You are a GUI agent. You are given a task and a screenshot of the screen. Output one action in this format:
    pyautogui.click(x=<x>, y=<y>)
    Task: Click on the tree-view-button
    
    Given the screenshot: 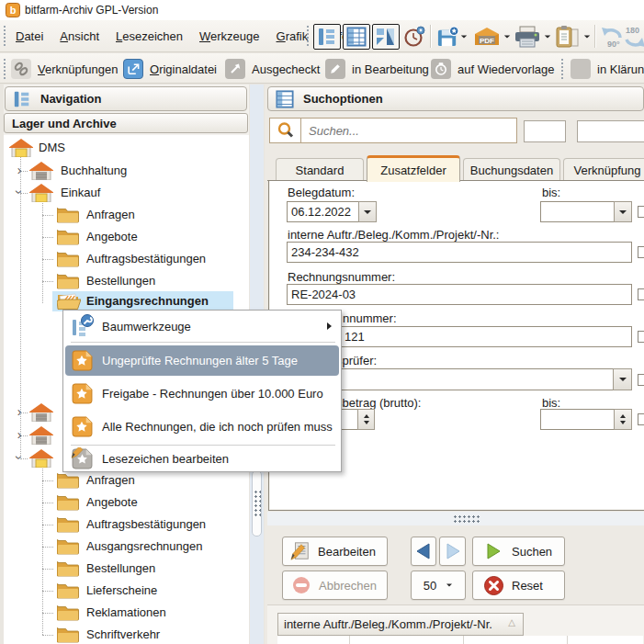 What is the action you would take?
    pyautogui.click(x=327, y=37)
    